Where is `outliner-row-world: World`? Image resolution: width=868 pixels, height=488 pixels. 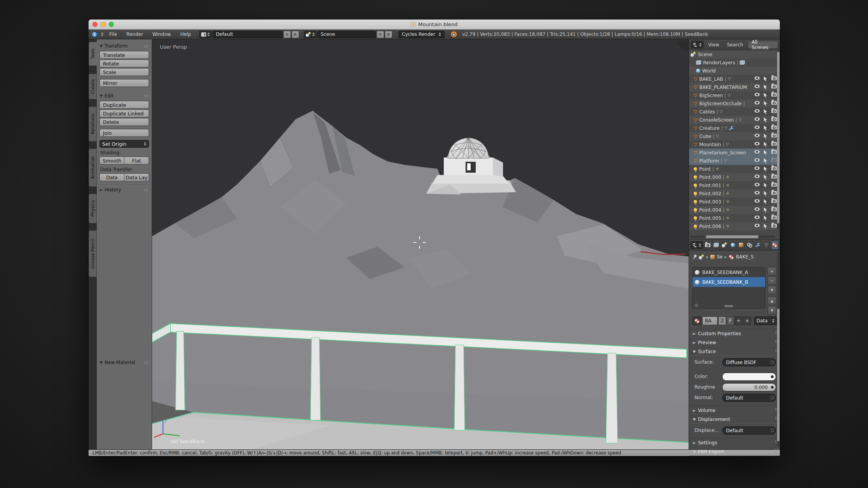
outliner-row-world: World is located at coordinates (735, 71).